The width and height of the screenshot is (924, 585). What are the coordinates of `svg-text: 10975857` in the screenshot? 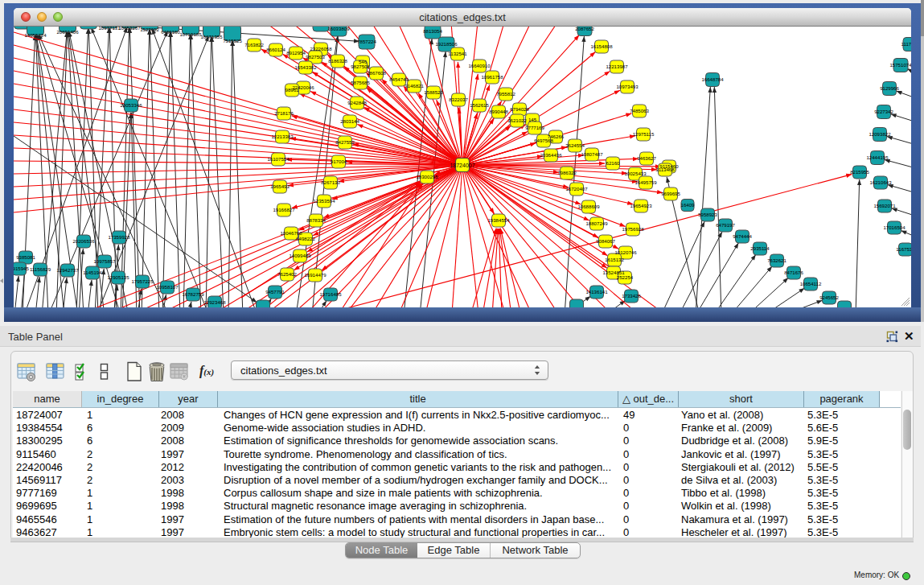 It's located at (105, 261).